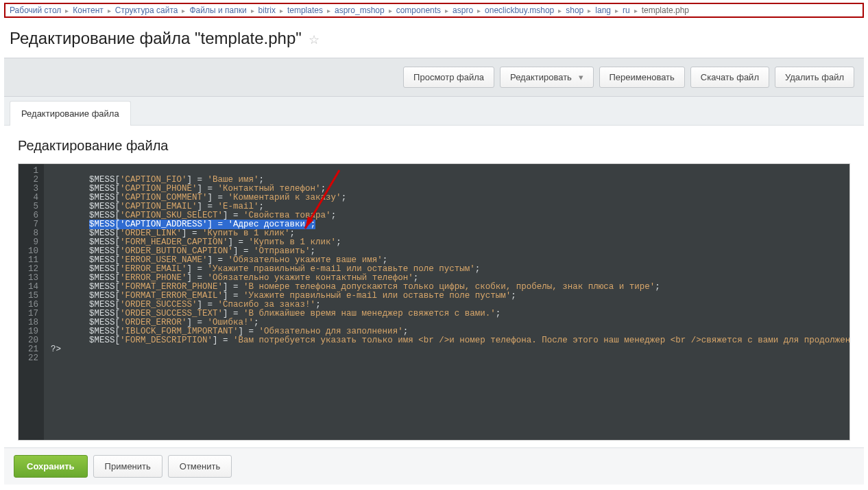 The image size is (868, 490). Describe the element at coordinates (418, 10) in the screenshot. I see `breadcrumb-link: components` at that location.